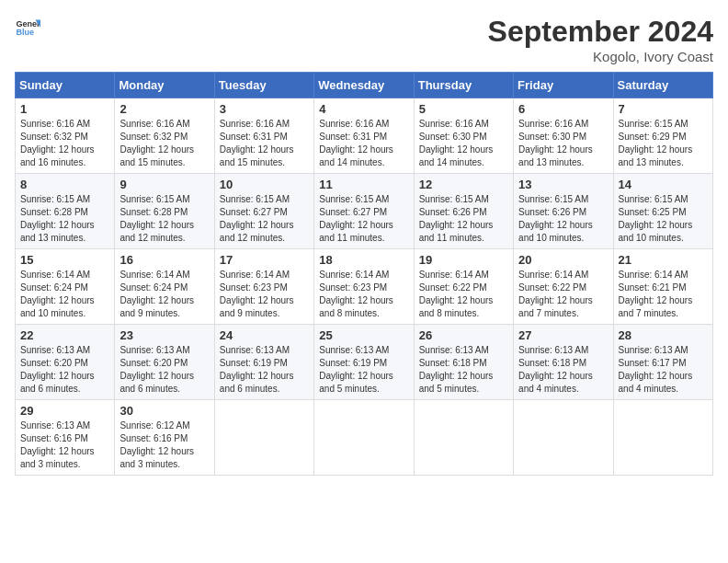 Image resolution: width=728 pixels, height=563 pixels. Describe the element at coordinates (264, 136) in the screenshot. I see `calendar-cell: 3 Sunrise: 6:16 AMSunset: 6:31 PMDayligh…` at that location.